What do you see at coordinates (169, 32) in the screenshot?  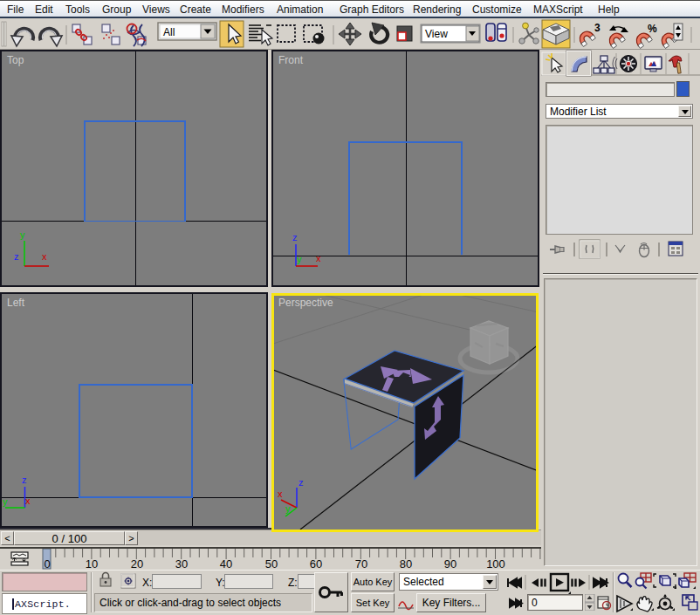 I see `svg-text: All` at bounding box center [169, 32].